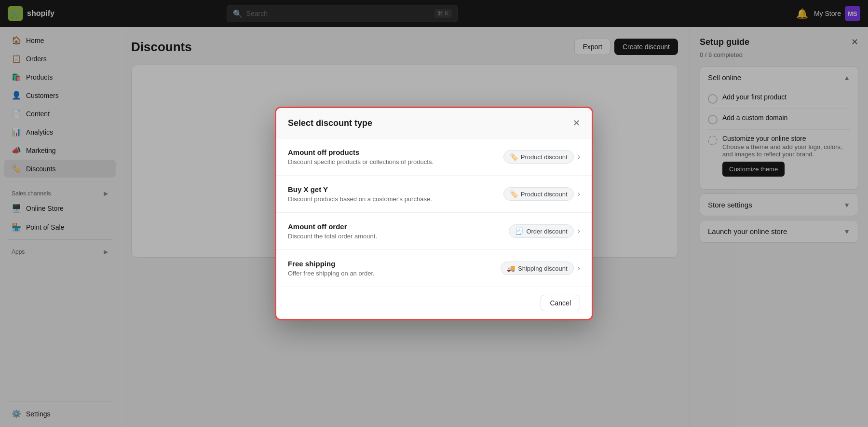 The height and width of the screenshot is (427, 868). Describe the element at coordinates (560, 303) in the screenshot. I see `modal-cancel-button: Cancel` at that location.